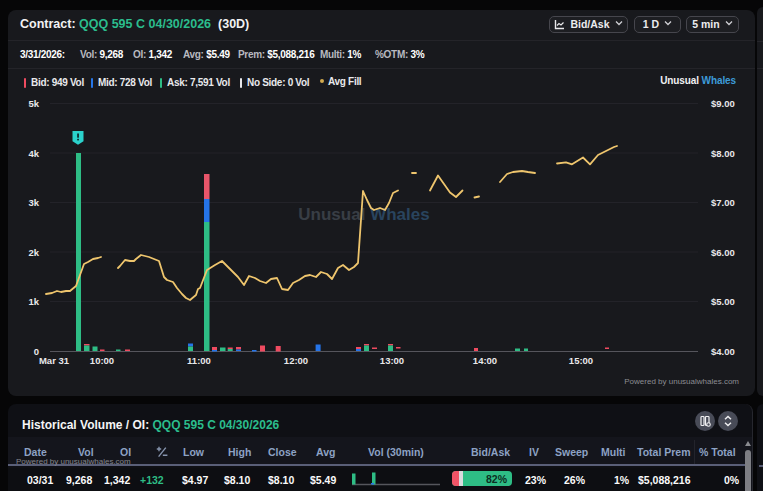  I want to click on svg-text: 3k, so click(34, 202).